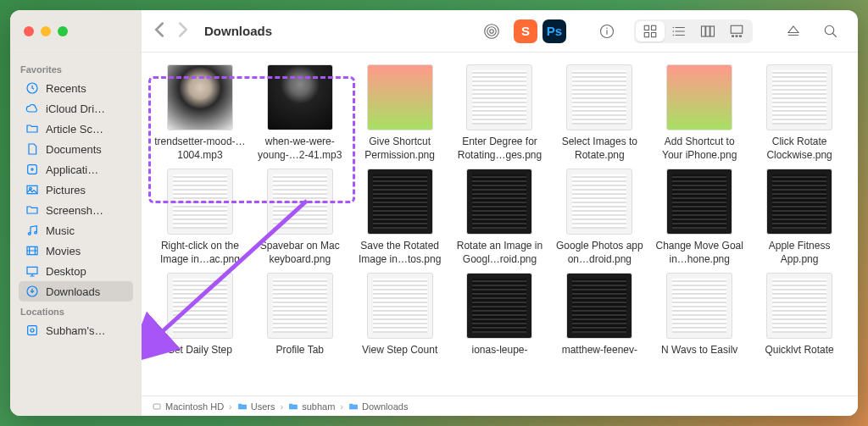 The height and width of the screenshot is (426, 868). Describe the element at coordinates (75, 108) in the screenshot. I see `sidebar-item-label: iCloud Dri…` at that location.